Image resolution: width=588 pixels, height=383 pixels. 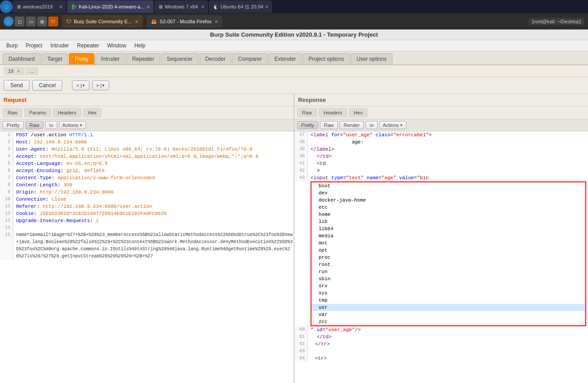 I want to click on tab-comparer: Comparer, so click(x=250, y=59).